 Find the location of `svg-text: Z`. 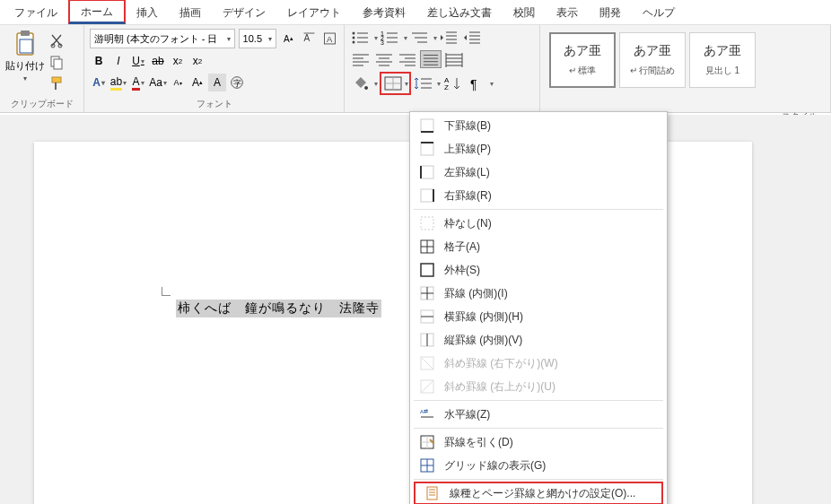

svg-text: Z is located at coordinates (447, 88).